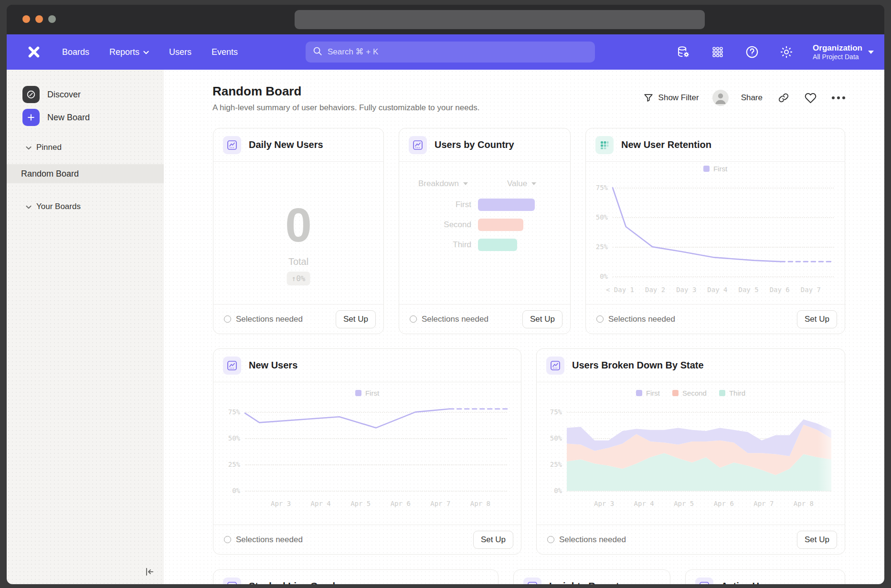  I want to click on nav-item-boards: Boards, so click(75, 52).